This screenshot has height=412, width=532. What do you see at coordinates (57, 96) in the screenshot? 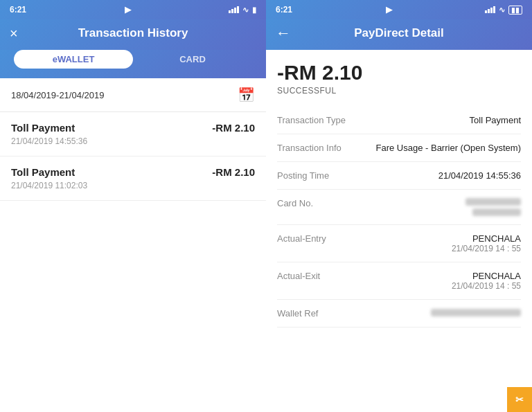
I see `date-range-text: 18/04/2019-21/04/2019` at bounding box center [57, 96].